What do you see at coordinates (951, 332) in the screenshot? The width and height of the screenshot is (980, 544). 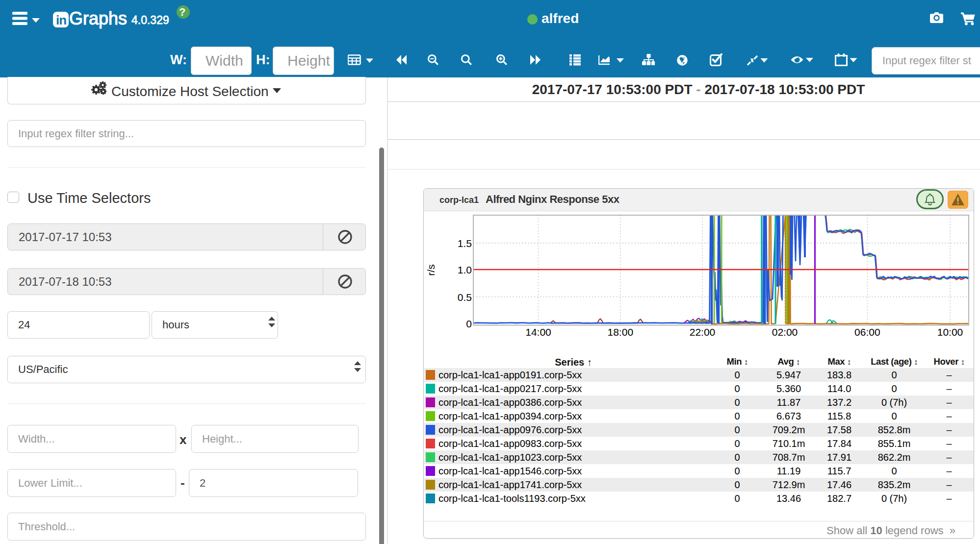 I see `svg-text: 10:00` at bounding box center [951, 332].